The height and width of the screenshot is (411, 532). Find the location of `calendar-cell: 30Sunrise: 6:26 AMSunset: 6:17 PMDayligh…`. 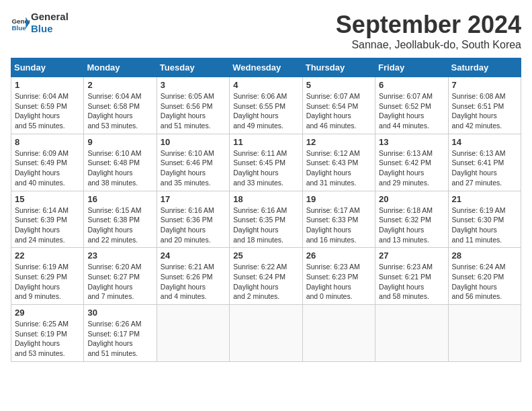

calendar-cell: 30Sunrise: 6:26 AMSunset: 6:17 PMDayligh… is located at coordinates (120, 333).